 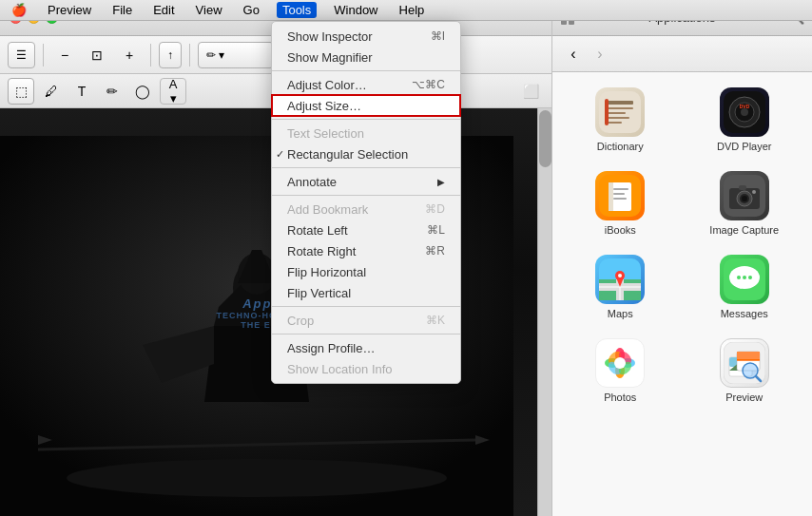 I want to click on back-btn: ‹, so click(x=573, y=54).